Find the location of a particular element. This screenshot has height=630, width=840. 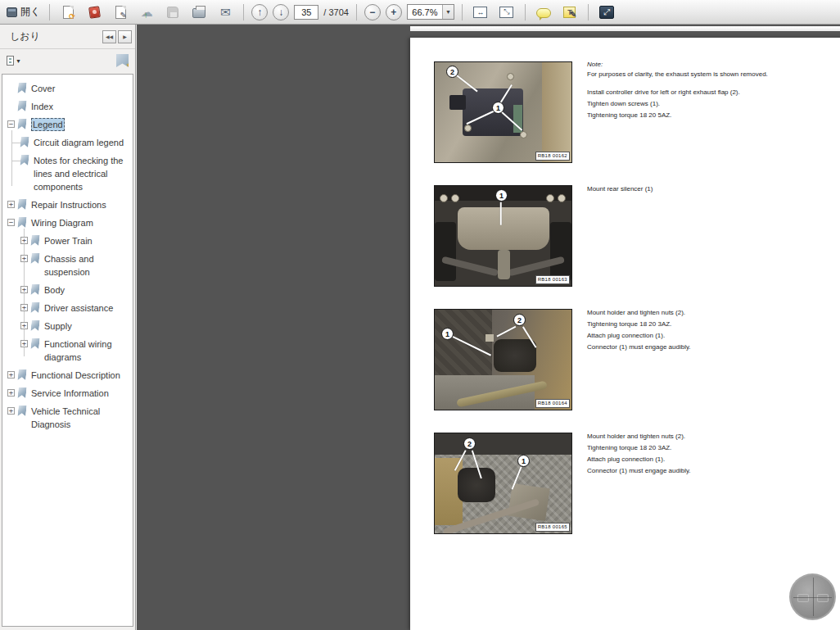

bookmark-item-functional-description: + Functional Description is located at coordinates (67, 375).